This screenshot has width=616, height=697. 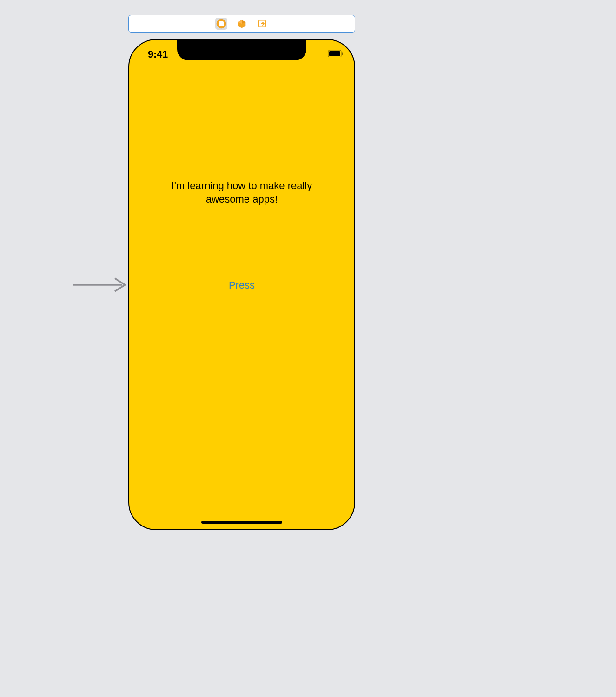 What do you see at coordinates (242, 192) in the screenshot?
I see `main-text-label: I'm learning how to make really awesome …` at bounding box center [242, 192].